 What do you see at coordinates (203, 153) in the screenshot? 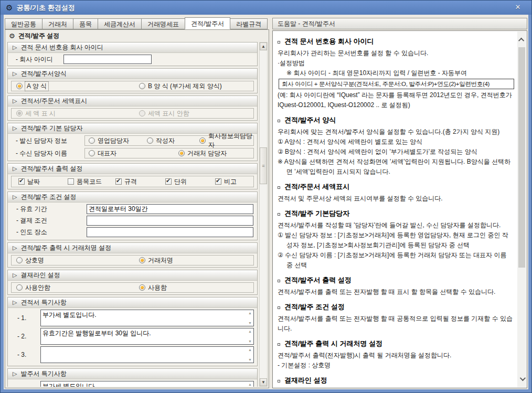
I see `radio-client-manager: 거래처 담당자` at bounding box center [203, 153].